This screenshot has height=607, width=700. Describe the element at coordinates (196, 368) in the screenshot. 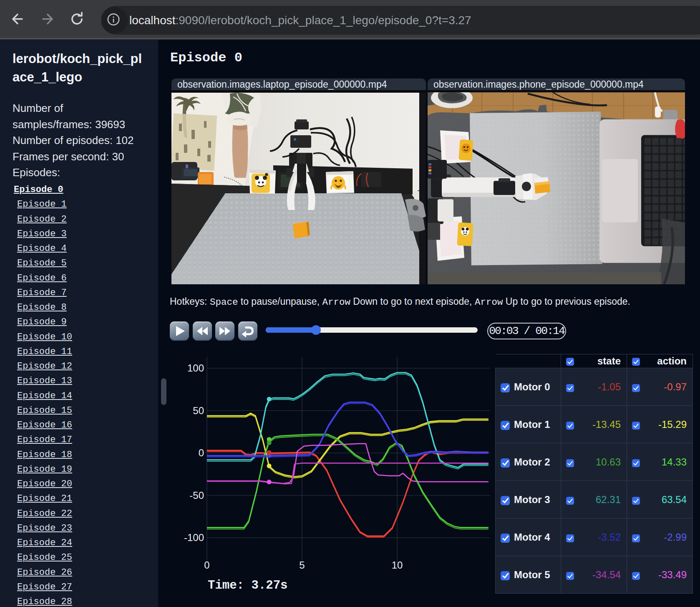

I see `svg-text: 100` at that location.